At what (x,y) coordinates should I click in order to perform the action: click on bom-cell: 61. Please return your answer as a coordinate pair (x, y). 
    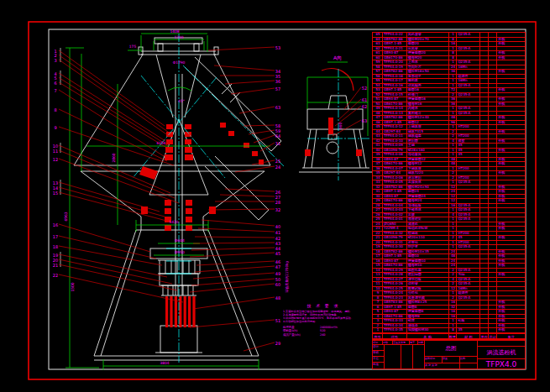
    Looking at the image, I should click on (378, 54).